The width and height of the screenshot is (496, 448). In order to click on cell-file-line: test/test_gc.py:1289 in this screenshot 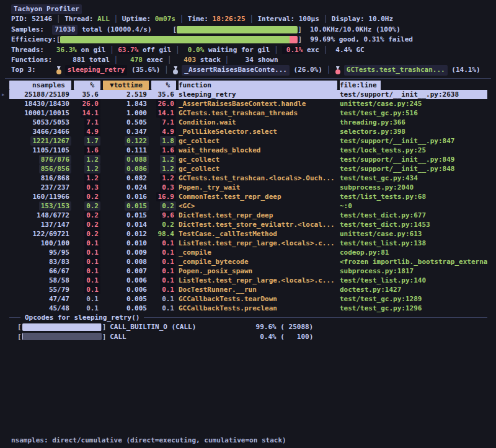, I will do `click(414, 299)`.